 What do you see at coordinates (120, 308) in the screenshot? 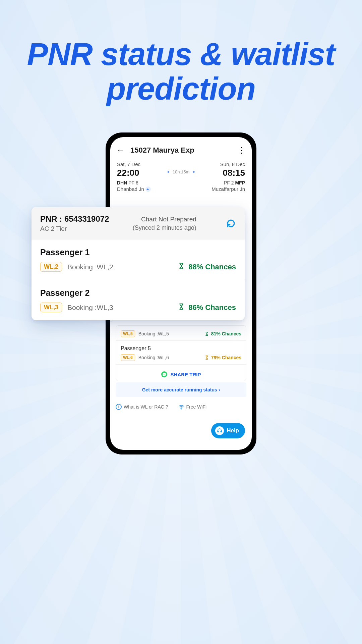
I see `booking-text: Booking :WL,3` at bounding box center [120, 308].